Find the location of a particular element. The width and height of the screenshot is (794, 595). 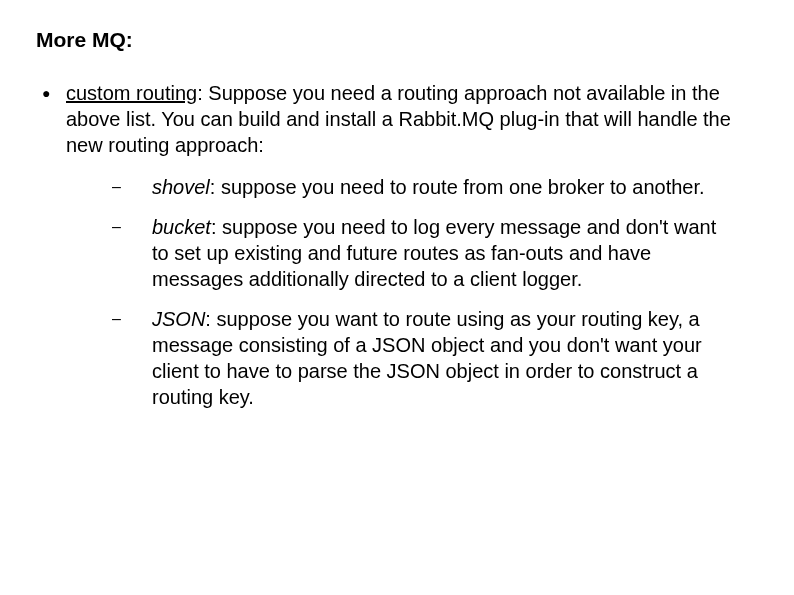

list-item-text: shovel: suppose you need to route from o… is located at coordinates (444, 187).